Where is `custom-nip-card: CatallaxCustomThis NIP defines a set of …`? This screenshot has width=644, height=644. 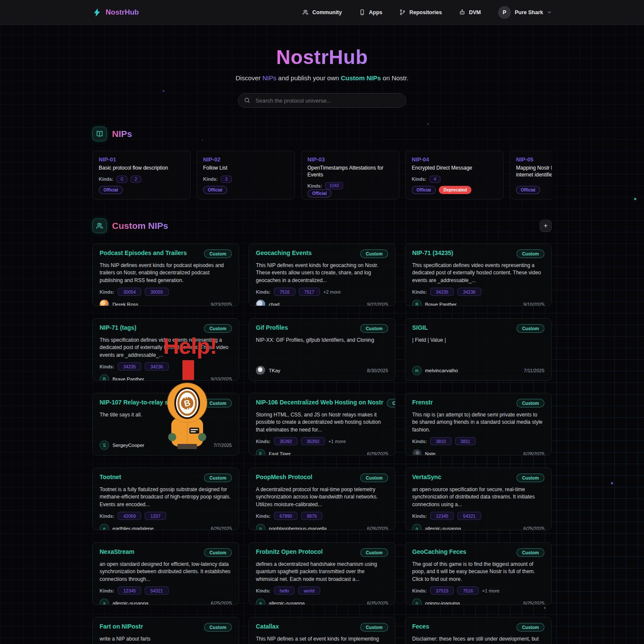
custom-nip-card: CatallaxCustomThis NIP defines a set of … is located at coordinates (322, 630).